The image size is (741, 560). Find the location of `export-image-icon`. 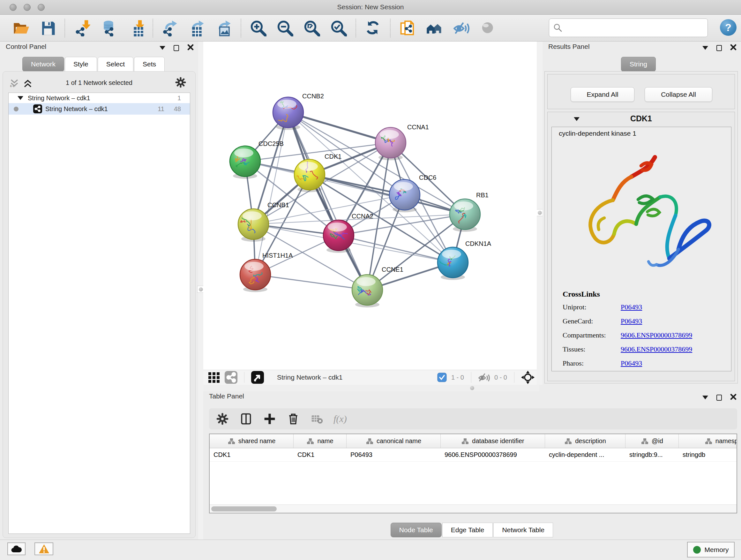

export-image-icon is located at coordinates (224, 28).